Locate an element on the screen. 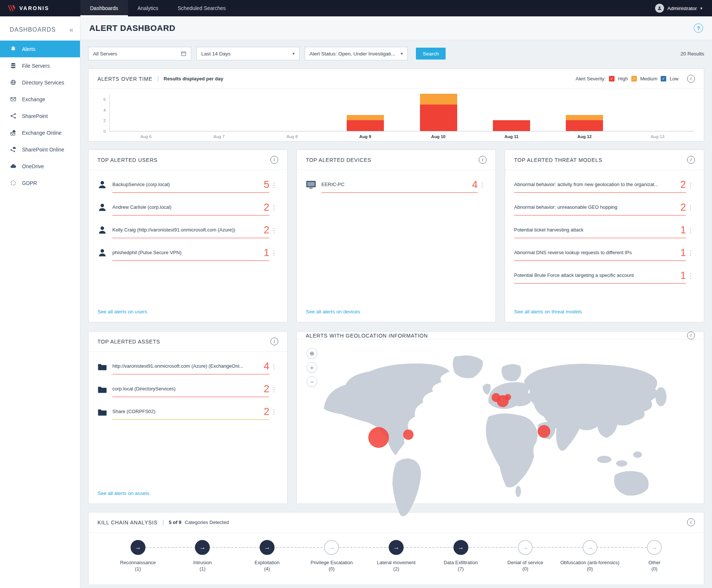  see-all-assets-link: See all alerts on assets is located at coordinates (188, 497).